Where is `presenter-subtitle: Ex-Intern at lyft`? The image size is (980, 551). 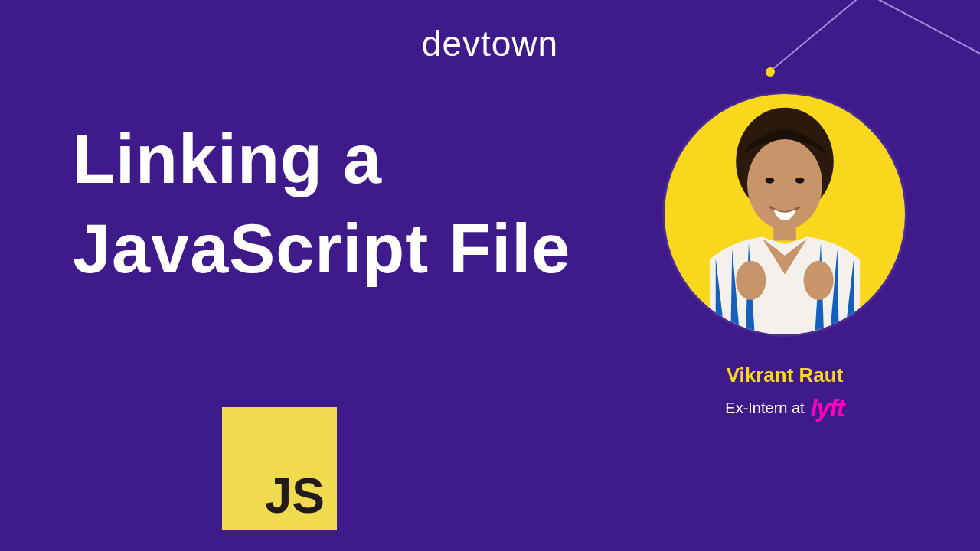 presenter-subtitle: Ex-Intern at lyft is located at coordinates (785, 409).